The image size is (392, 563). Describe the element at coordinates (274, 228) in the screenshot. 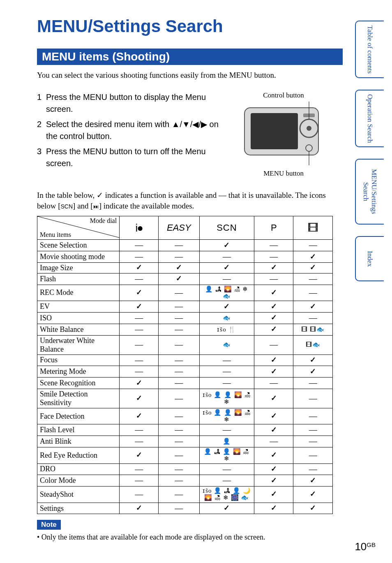

I see `col-p: P` at that location.